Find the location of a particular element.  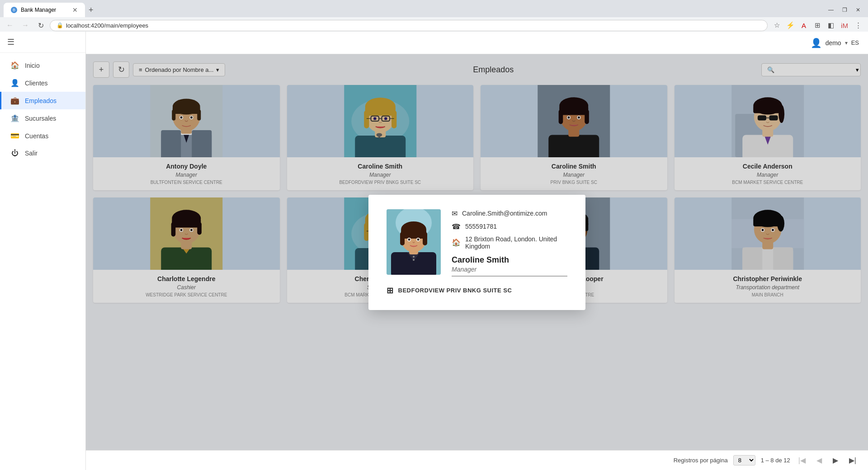

browser-menu-button: ⋮ is located at coordinates (858, 25).